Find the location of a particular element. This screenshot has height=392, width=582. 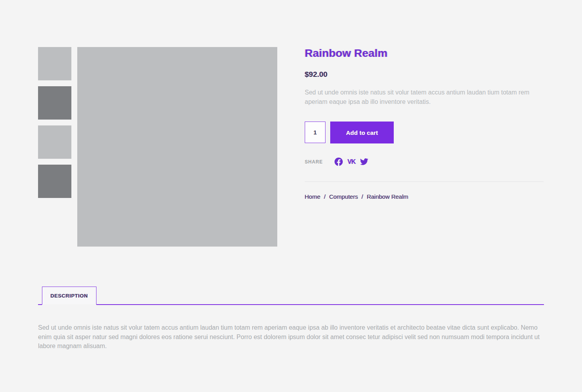

tabs-section: DESCRIPTION Sed ut unde omnis iste natus… is located at coordinates (291, 319).